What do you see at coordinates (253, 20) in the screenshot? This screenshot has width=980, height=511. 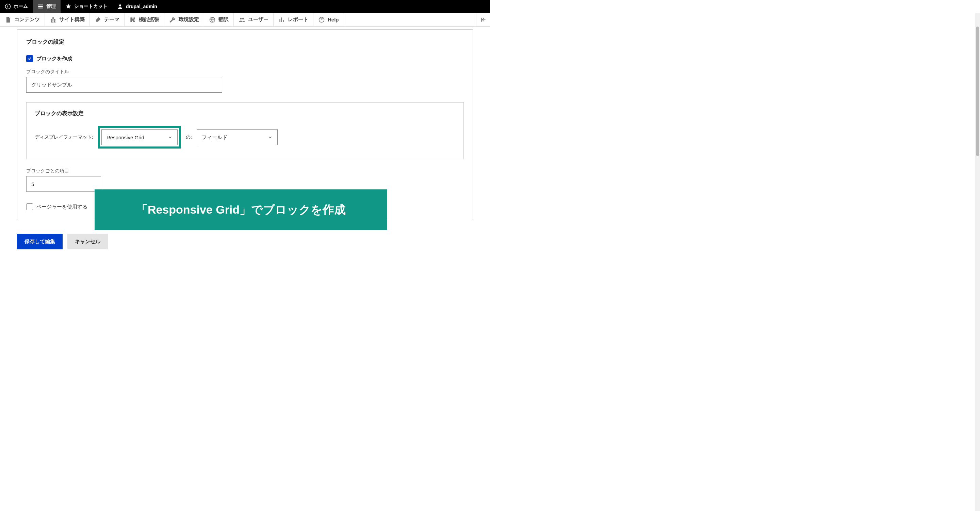 I see `menu-people: ユーザー` at bounding box center [253, 20].